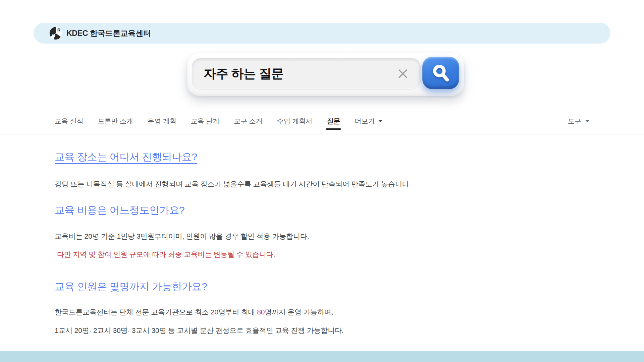 The height and width of the screenshot is (362, 644). Describe the element at coordinates (365, 121) in the screenshot. I see `tab-label: 더보기` at that location.